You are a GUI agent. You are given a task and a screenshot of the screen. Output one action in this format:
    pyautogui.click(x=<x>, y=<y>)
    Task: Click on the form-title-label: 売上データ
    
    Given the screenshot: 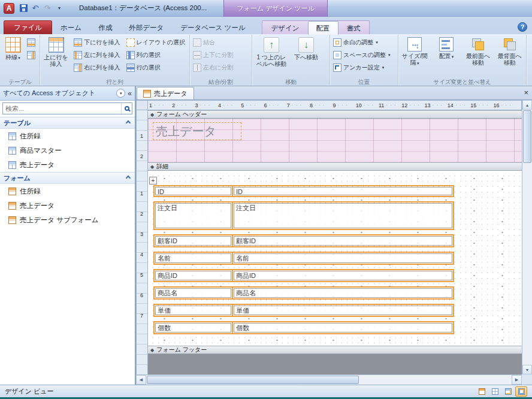 What is the action you would take?
    pyautogui.click(x=197, y=131)
    